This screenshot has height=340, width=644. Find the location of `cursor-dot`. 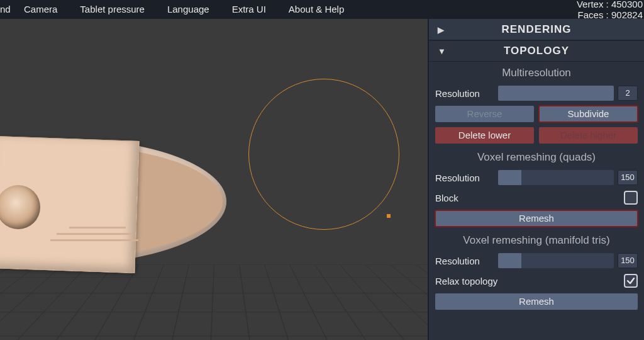

cursor-dot is located at coordinates (389, 216).